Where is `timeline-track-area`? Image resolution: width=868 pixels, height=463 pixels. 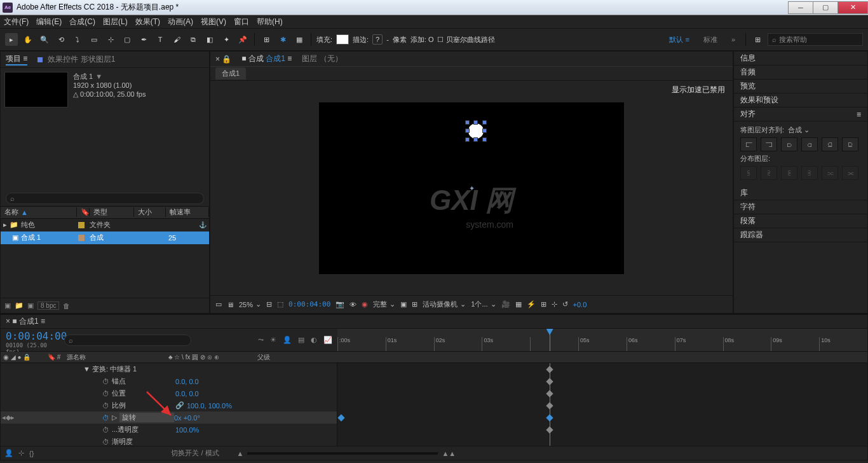 timeline-track-area is located at coordinates (602, 404).